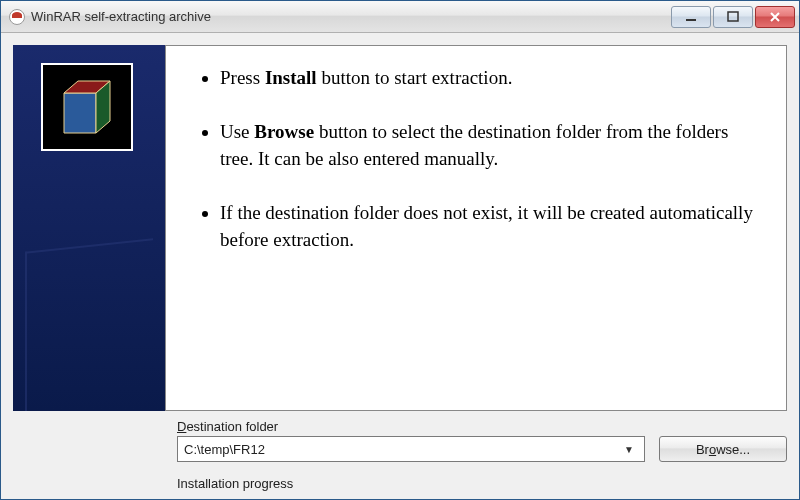 The image size is (800, 500). What do you see at coordinates (182, 426) in the screenshot?
I see `accelerator-char: D` at bounding box center [182, 426].